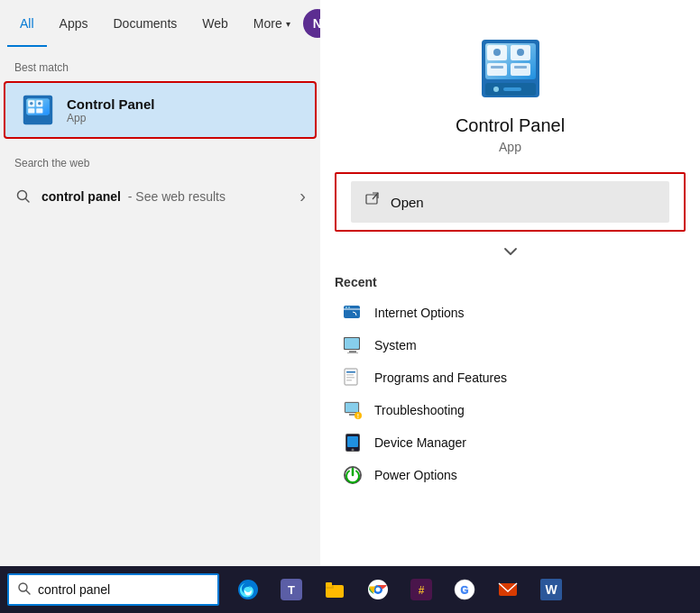  I want to click on recent-name-programs-and-features: Programs and Features, so click(440, 378).